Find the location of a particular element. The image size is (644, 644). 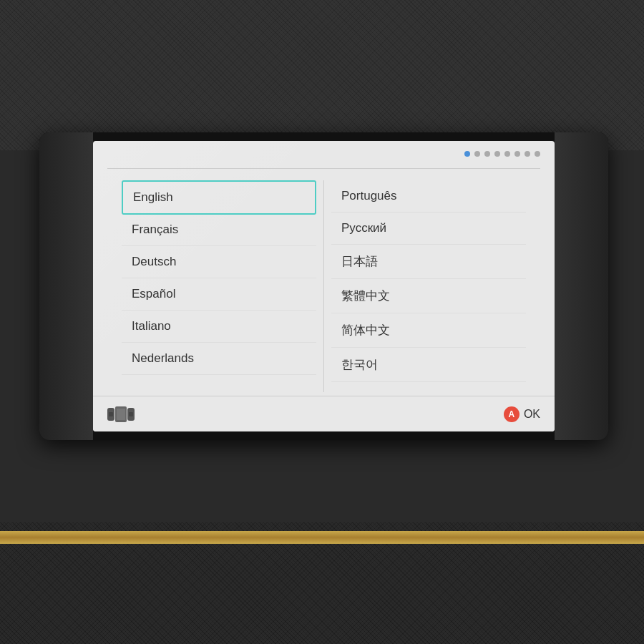

language-item-spanish: Español is located at coordinates (219, 295).